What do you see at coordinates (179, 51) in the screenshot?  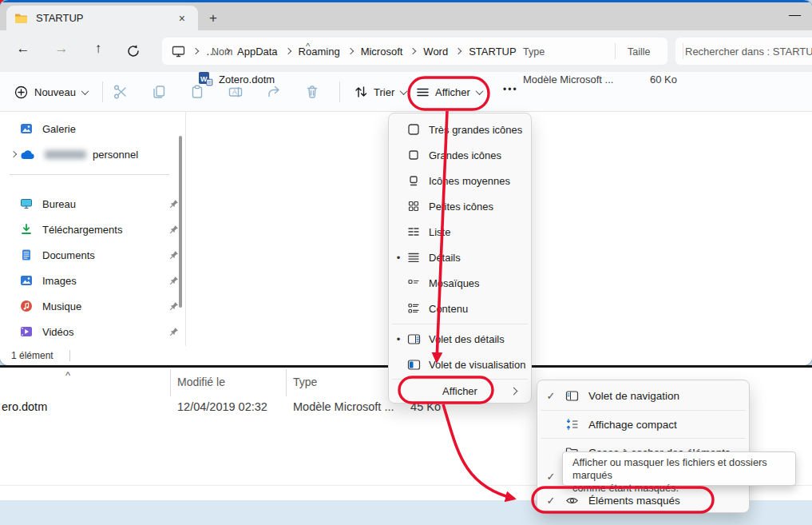 I see `this-pc-icon` at bounding box center [179, 51].